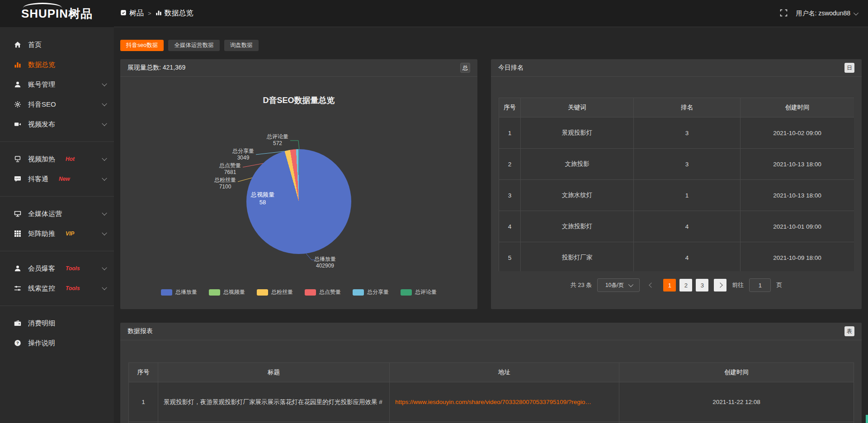  What do you see at coordinates (275, 292) in the screenshot?
I see `legend-item-2: 总粉丝量` at bounding box center [275, 292].